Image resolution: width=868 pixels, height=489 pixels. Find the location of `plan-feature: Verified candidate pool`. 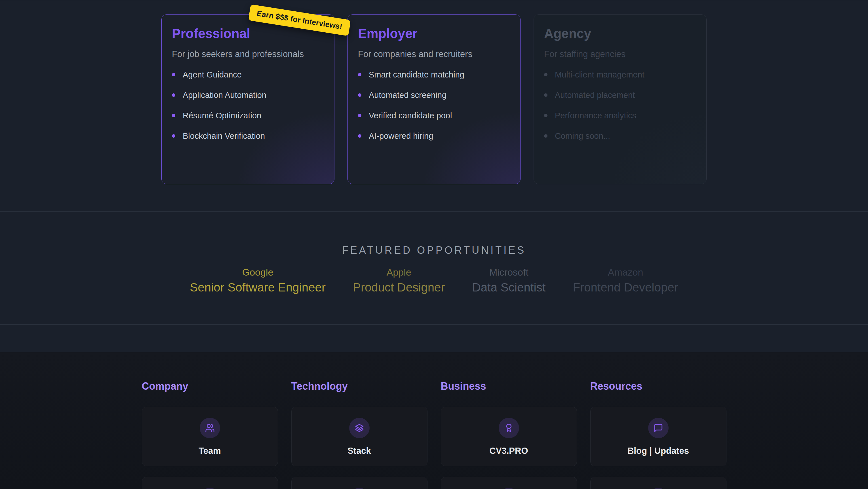

plan-feature: Verified candidate pool is located at coordinates (434, 115).